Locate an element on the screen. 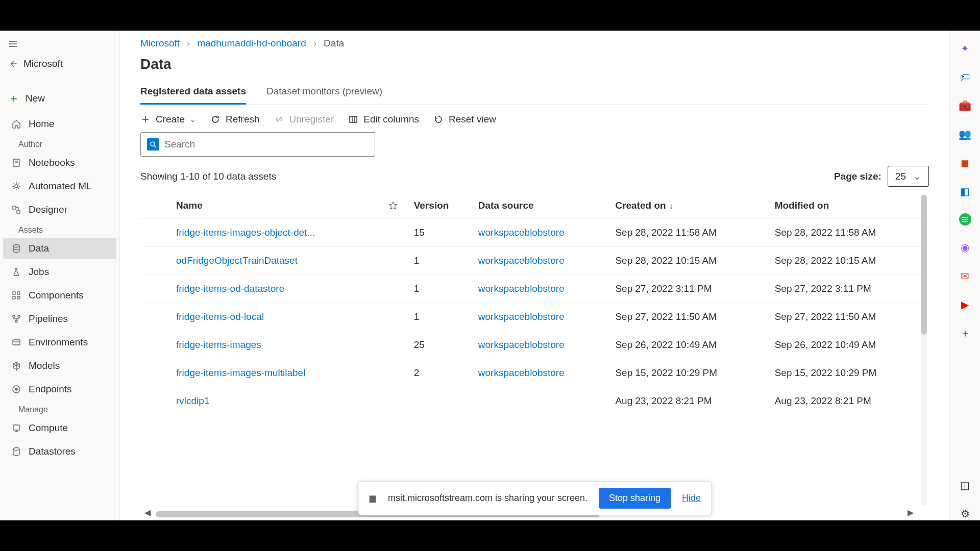  column-data-source: Data source is located at coordinates (542, 206).